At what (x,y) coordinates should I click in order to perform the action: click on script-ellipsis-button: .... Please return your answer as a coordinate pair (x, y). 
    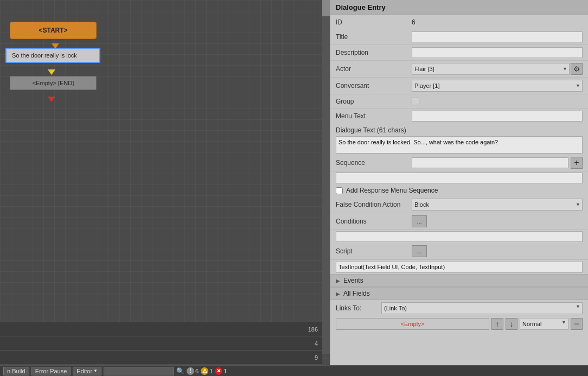
    Looking at the image, I should click on (419, 251).